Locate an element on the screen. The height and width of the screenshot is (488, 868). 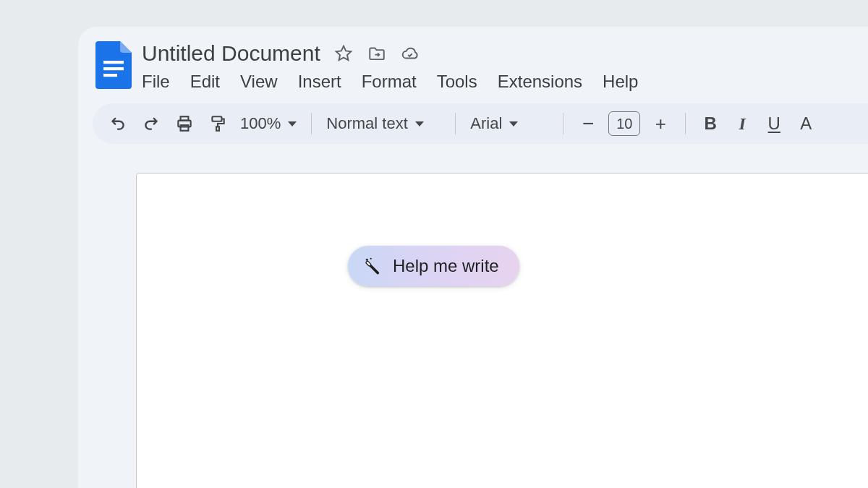
cloud-status-icon is located at coordinates (410, 53).